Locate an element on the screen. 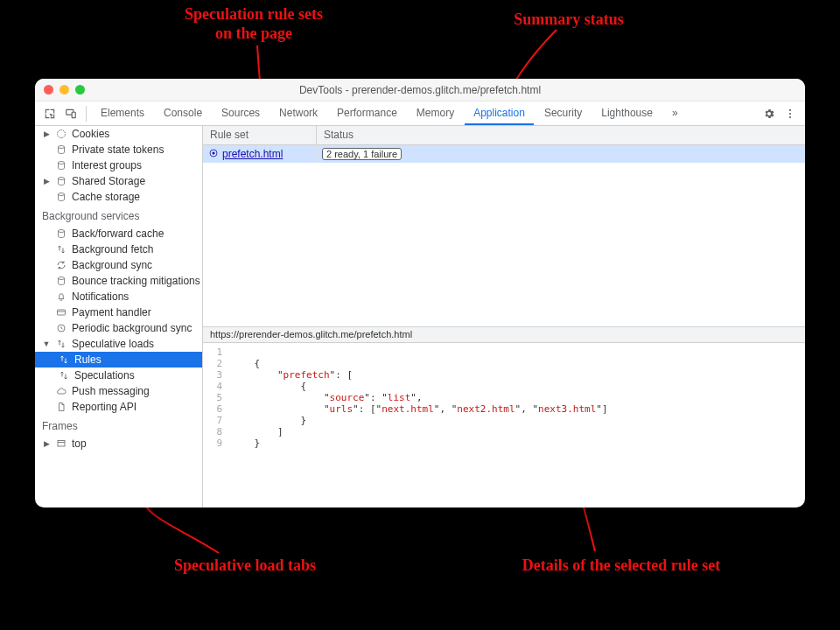 This screenshot has height=630, width=840. inspect-icon is located at coordinates (50, 114).